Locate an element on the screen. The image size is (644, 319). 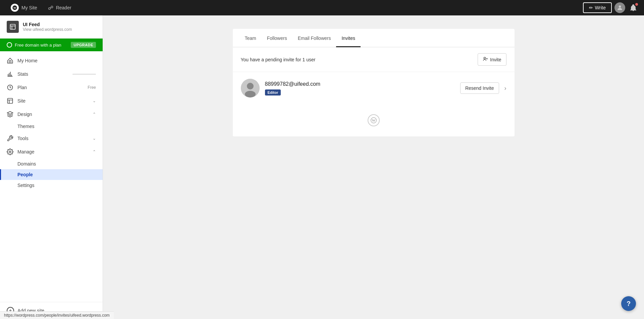
themes-label: Themes is located at coordinates (26, 126).